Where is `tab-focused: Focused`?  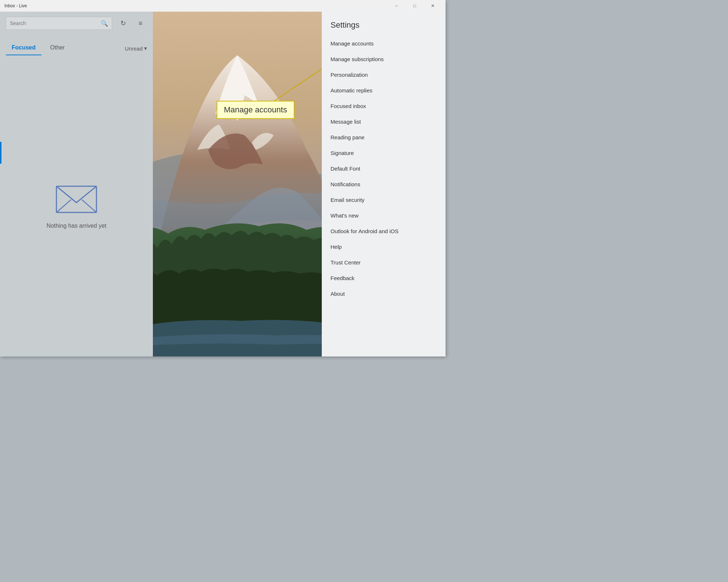
tab-focused: Focused is located at coordinates (24, 48).